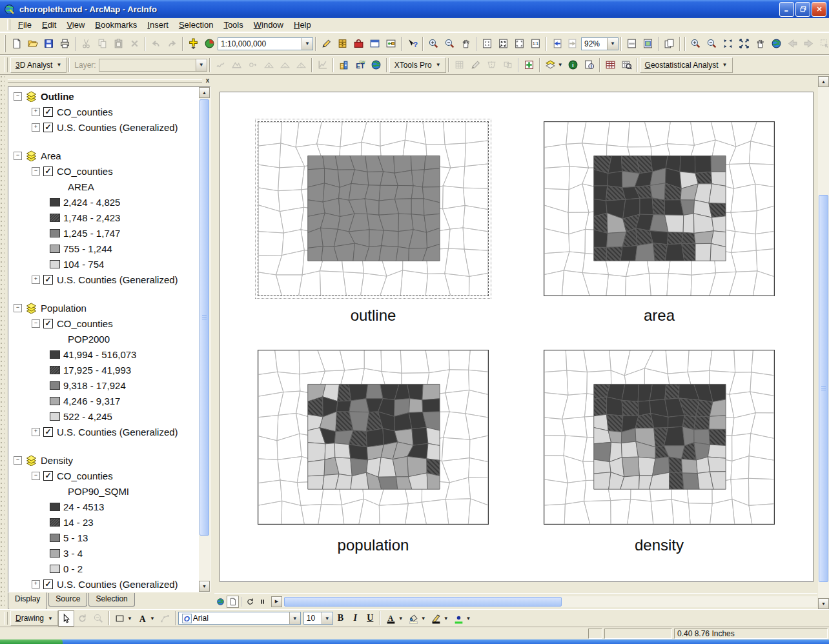 The image size is (829, 644). I want to click on toc-field-pop90-sqmi: POP90_SQMI, so click(103, 491).